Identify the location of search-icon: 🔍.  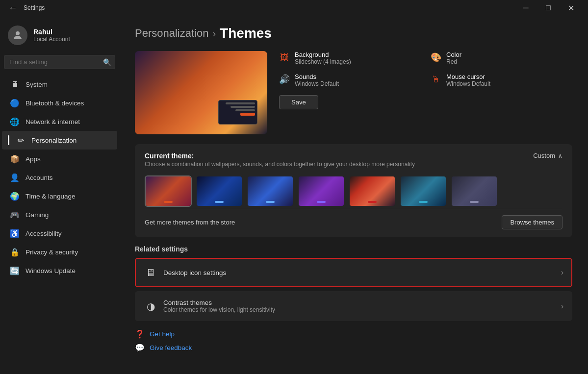
(107, 62).